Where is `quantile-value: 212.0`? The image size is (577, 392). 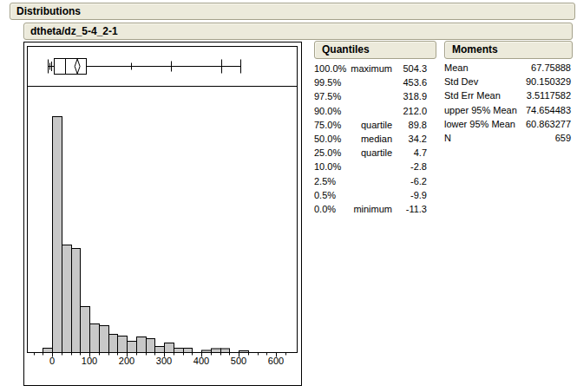
quantile-value: 212.0 is located at coordinates (415, 111).